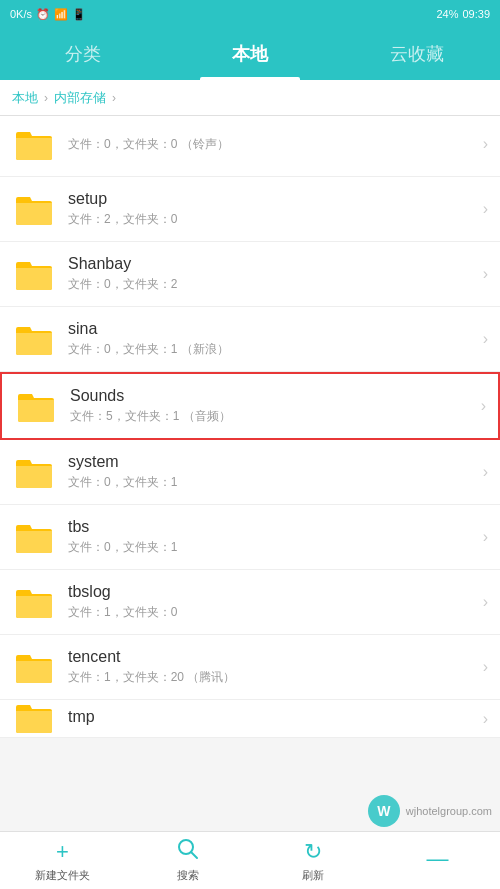 The height and width of the screenshot is (889, 500). What do you see at coordinates (250, 98) in the screenshot?
I see `breadcrumb: 本地 › 内部存储 ›` at bounding box center [250, 98].